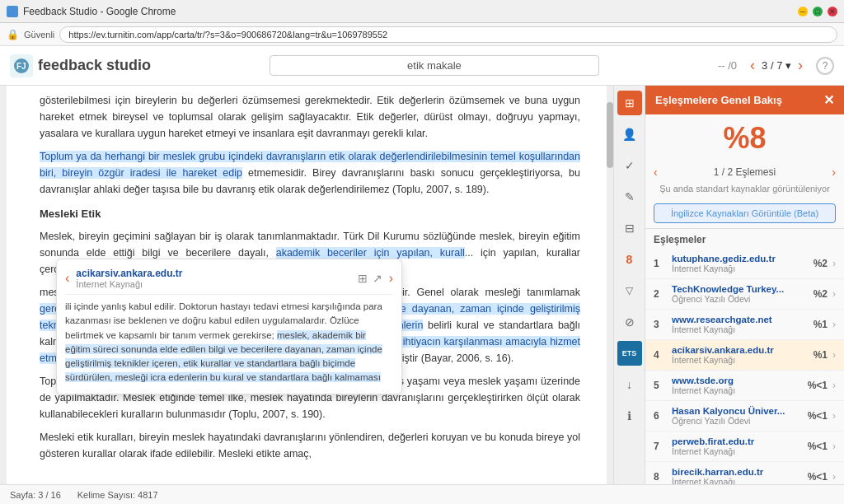 This screenshot has width=844, height=504. I want to click on match-prev-button: ‹, so click(656, 172).